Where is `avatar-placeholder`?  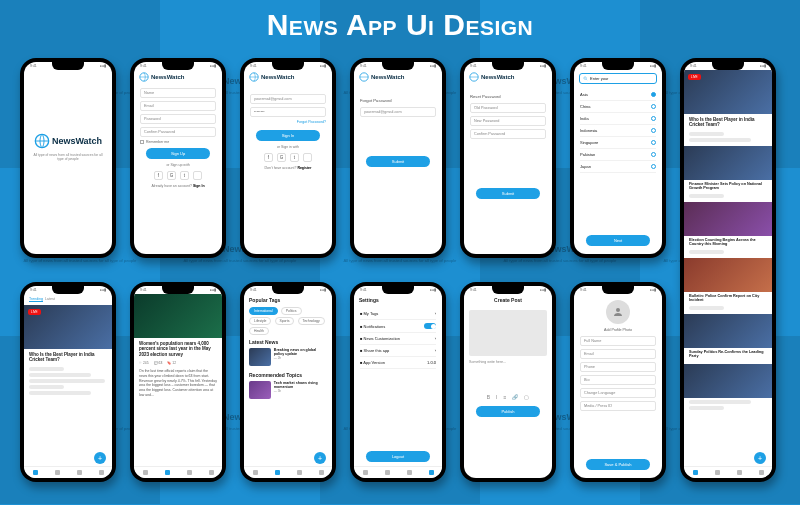 avatar-placeholder is located at coordinates (618, 312).